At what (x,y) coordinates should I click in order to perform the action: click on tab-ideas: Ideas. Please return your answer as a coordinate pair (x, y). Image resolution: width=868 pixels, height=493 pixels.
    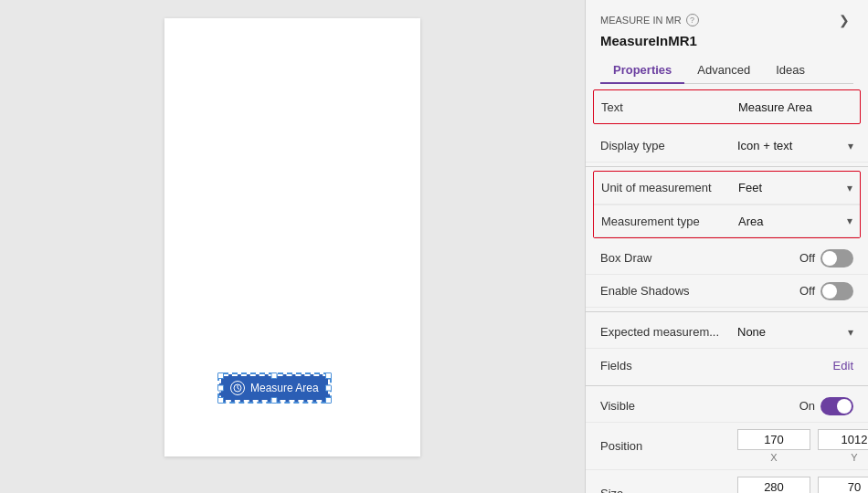
    Looking at the image, I should click on (790, 71).